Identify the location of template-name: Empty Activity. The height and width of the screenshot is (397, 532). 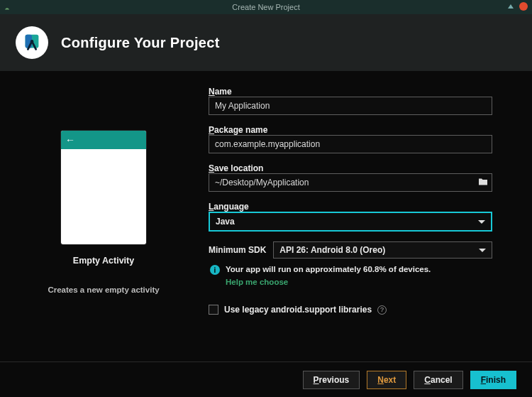
(104, 261).